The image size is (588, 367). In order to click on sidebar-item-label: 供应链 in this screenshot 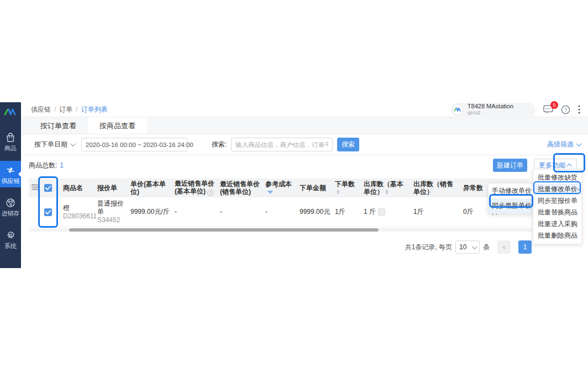, I will do `click(11, 181)`.